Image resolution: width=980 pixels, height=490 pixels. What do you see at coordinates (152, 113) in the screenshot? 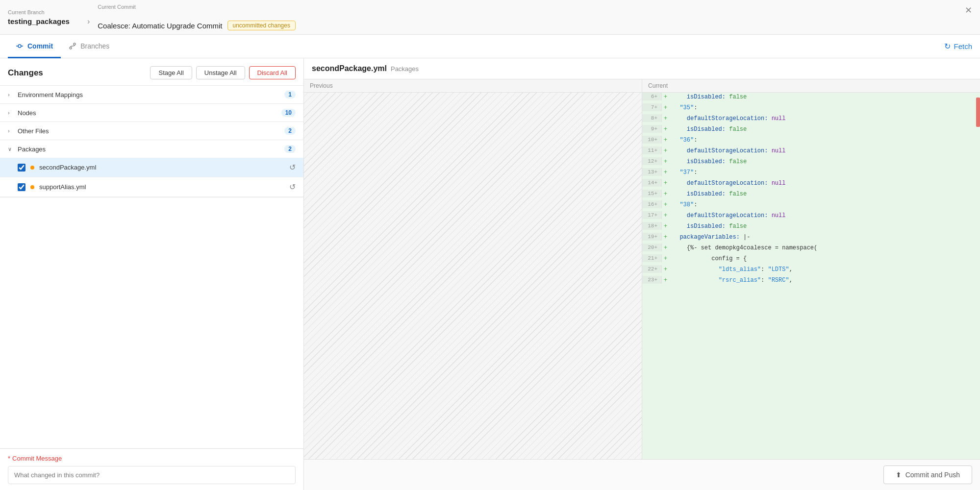
I see `group-nodes-header: › Nodes 10` at bounding box center [152, 113].